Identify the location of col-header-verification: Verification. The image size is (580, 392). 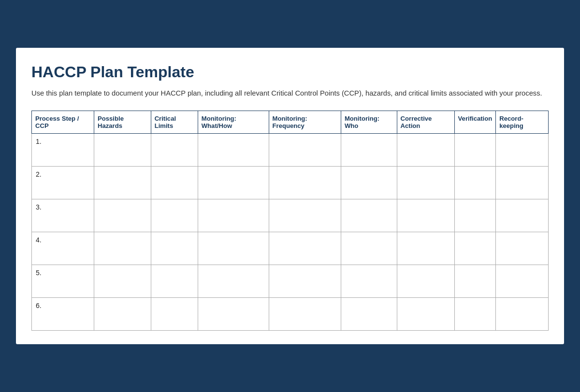
(475, 122).